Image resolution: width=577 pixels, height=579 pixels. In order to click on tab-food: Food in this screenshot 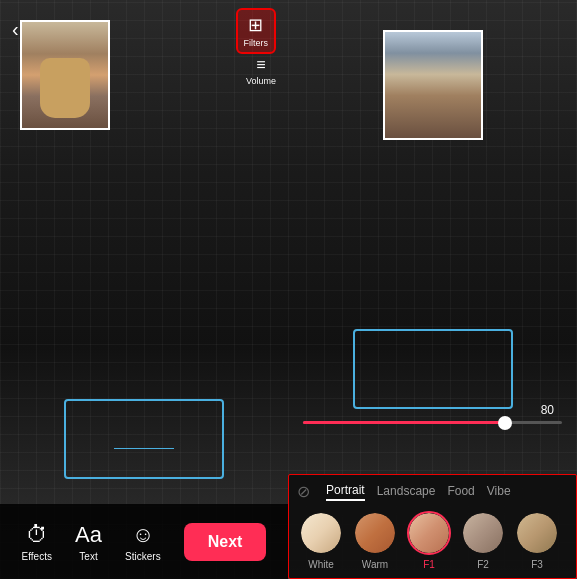, I will do `click(460, 491)`.